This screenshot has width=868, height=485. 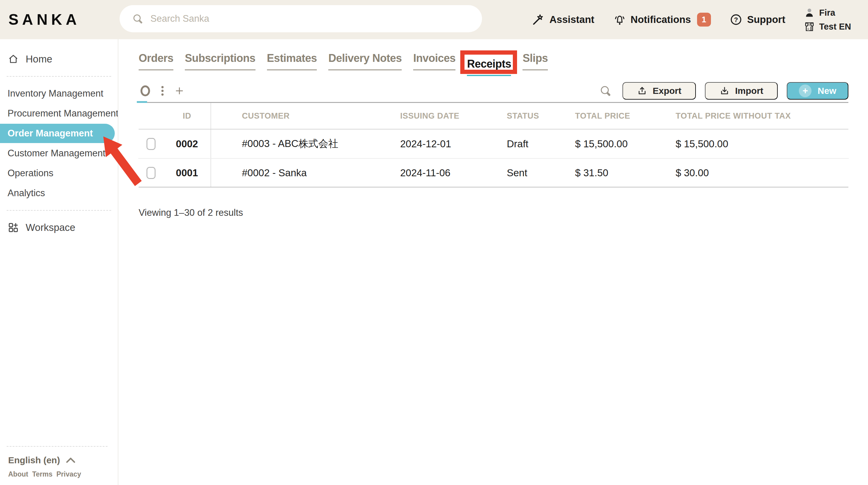 What do you see at coordinates (156, 61) in the screenshot?
I see `tab-orders: Orders` at bounding box center [156, 61].